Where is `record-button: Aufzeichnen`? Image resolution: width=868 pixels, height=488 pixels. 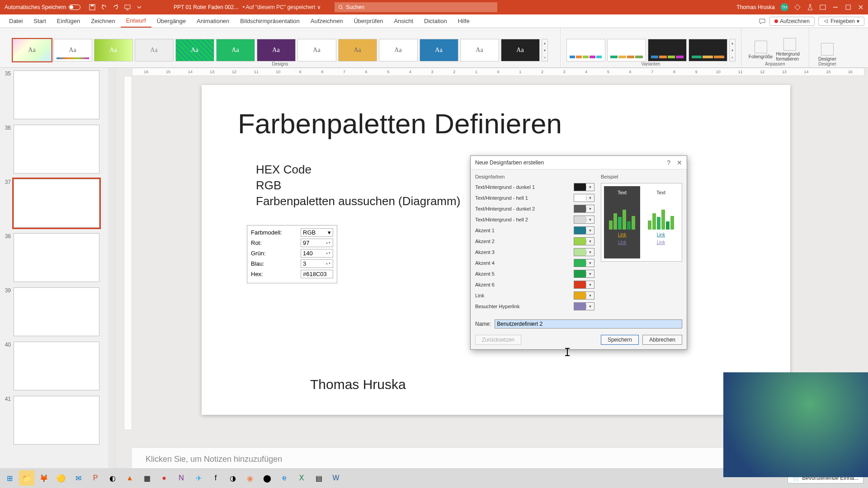 record-button: Aufzeichnen is located at coordinates (792, 21).